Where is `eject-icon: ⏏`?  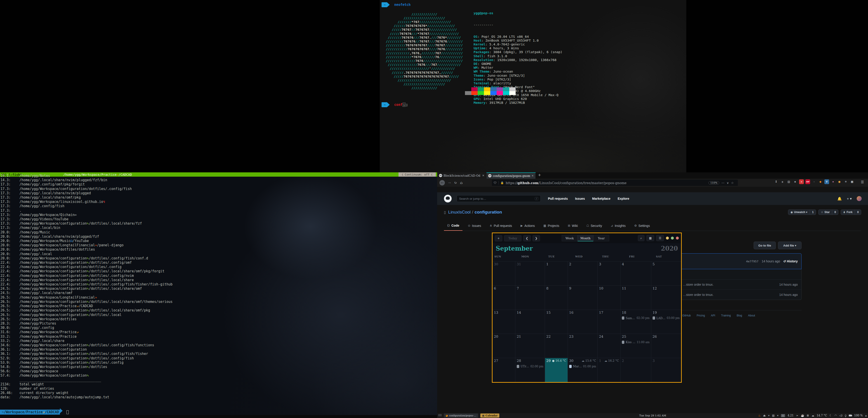 eject-icon: ⏏ is located at coordinates (764, 415).